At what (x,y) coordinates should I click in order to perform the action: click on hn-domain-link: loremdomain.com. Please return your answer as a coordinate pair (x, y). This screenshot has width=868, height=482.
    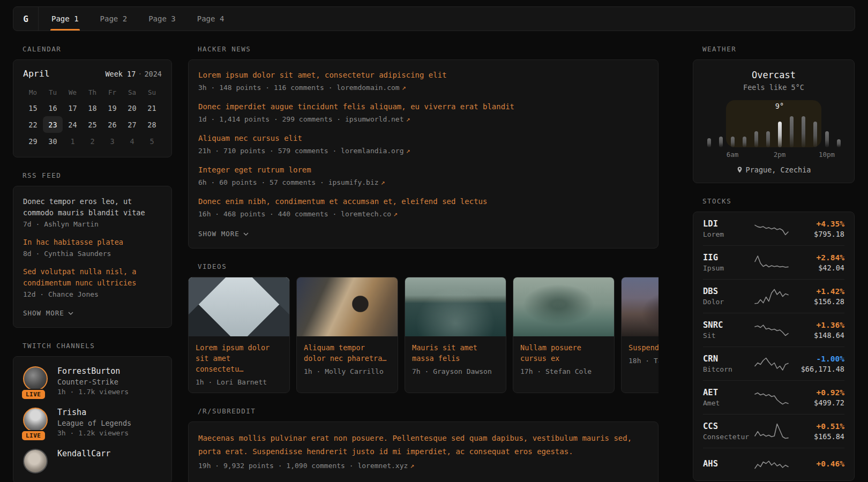
    Looking at the image, I should click on (368, 88).